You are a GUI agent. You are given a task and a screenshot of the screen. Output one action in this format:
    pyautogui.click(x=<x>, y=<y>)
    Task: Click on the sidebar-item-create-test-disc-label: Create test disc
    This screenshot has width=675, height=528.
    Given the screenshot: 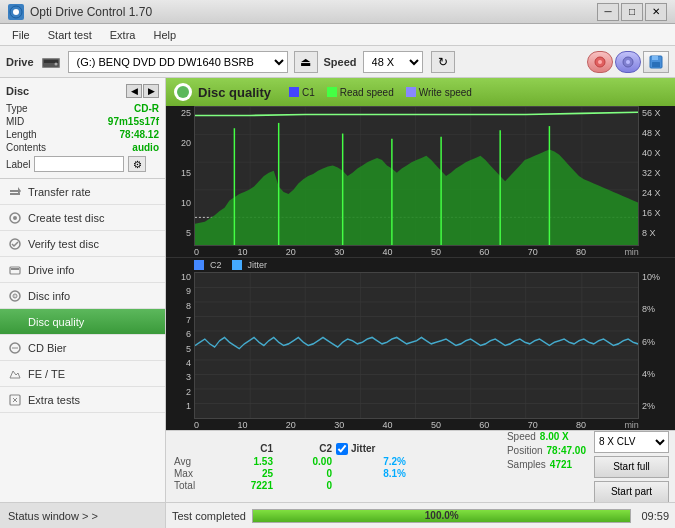 What is the action you would take?
    pyautogui.click(x=66, y=218)
    